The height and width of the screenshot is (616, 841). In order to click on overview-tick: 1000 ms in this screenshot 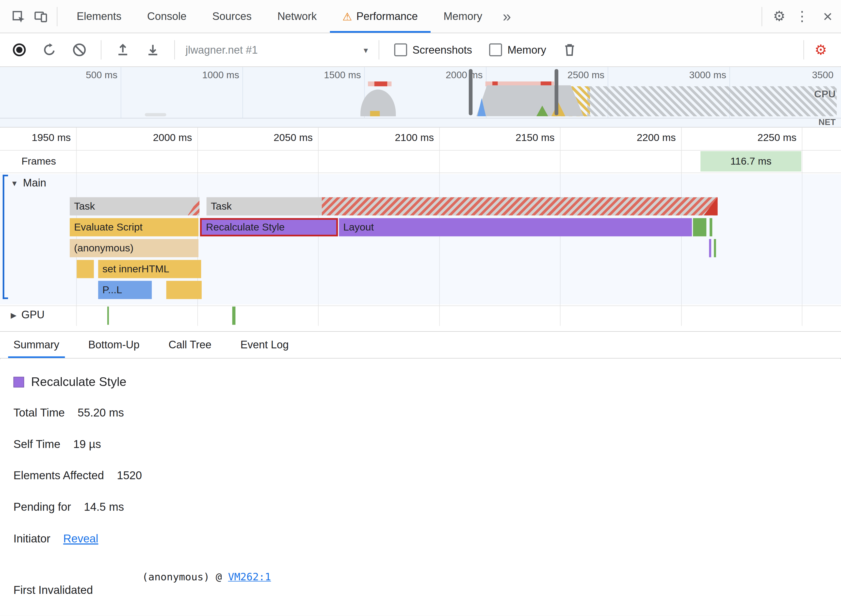, I will do `click(203, 76)`.